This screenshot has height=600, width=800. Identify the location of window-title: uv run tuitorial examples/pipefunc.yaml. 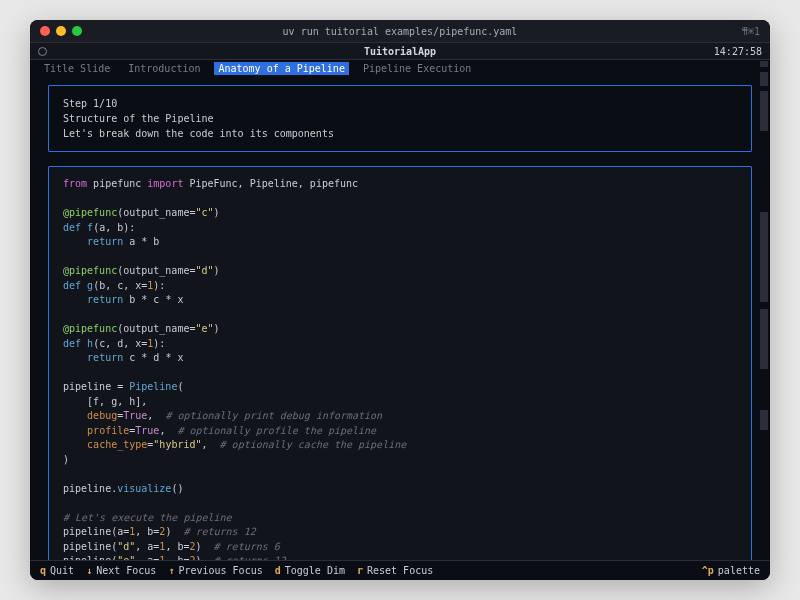
(400, 32).